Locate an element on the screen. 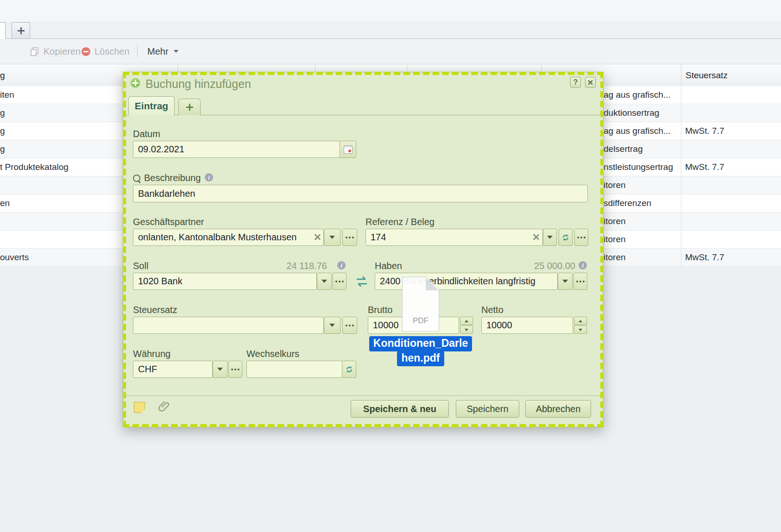  steuersatz-label: Steuersatz is located at coordinates (155, 310).